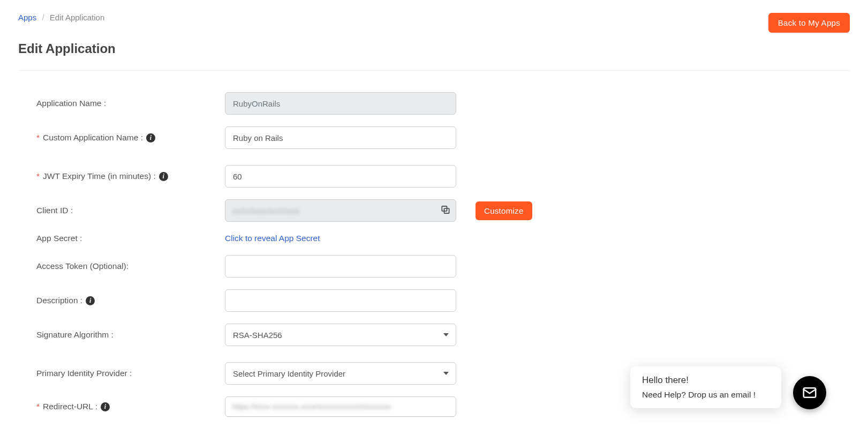 The image size is (868, 435). I want to click on back-to-my-apps-button: Back to My Apps, so click(809, 22).